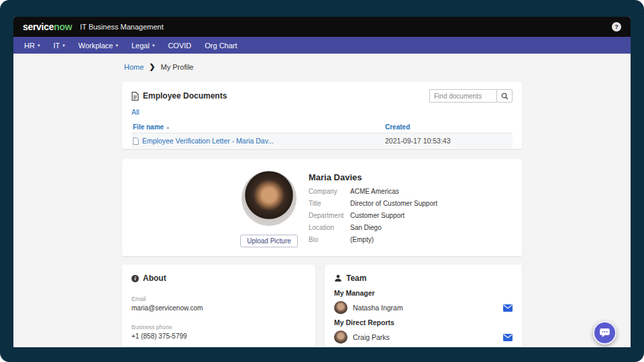 The width and height of the screenshot is (644, 362). What do you see at coordinates (59, 46) in the screenshot?
I see `nav-item-it: IT ▾` at bounding box center [59, 46].